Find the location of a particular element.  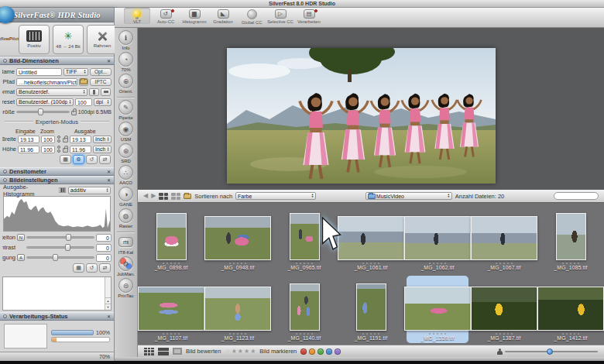

folder-select: MusicVideo is located at coordinates (409, 196).